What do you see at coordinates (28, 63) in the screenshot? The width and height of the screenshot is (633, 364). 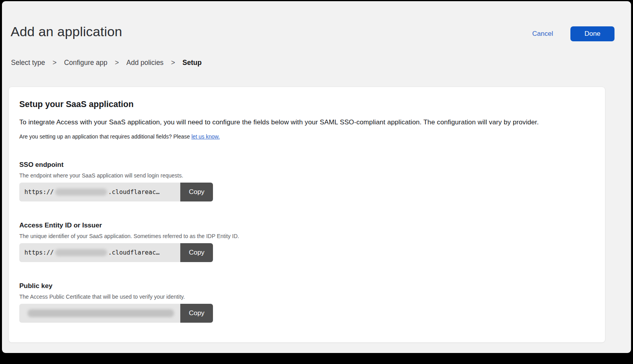 I see `breadcrumb-step-select-type: Select type` at bounding box center [28, 63].